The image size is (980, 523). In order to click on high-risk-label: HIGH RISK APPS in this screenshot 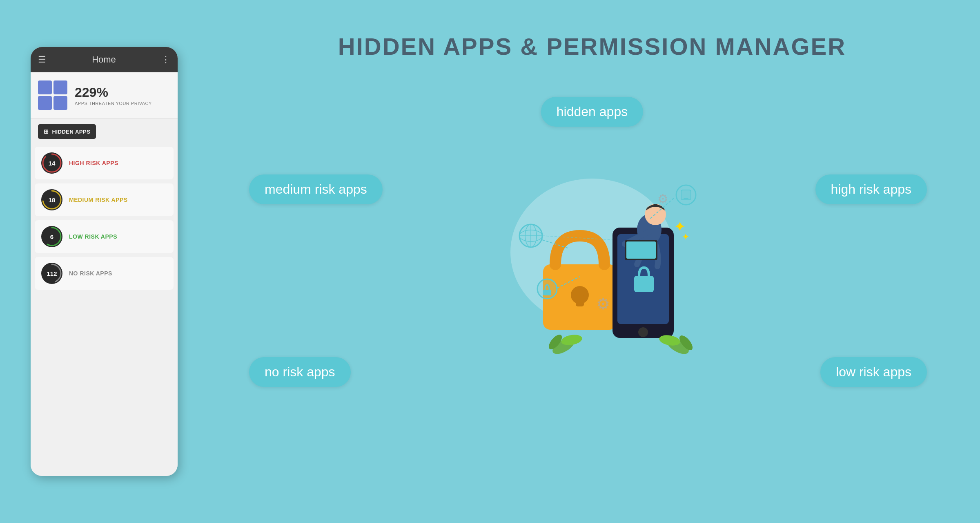, I will do `click(94, 163)`.